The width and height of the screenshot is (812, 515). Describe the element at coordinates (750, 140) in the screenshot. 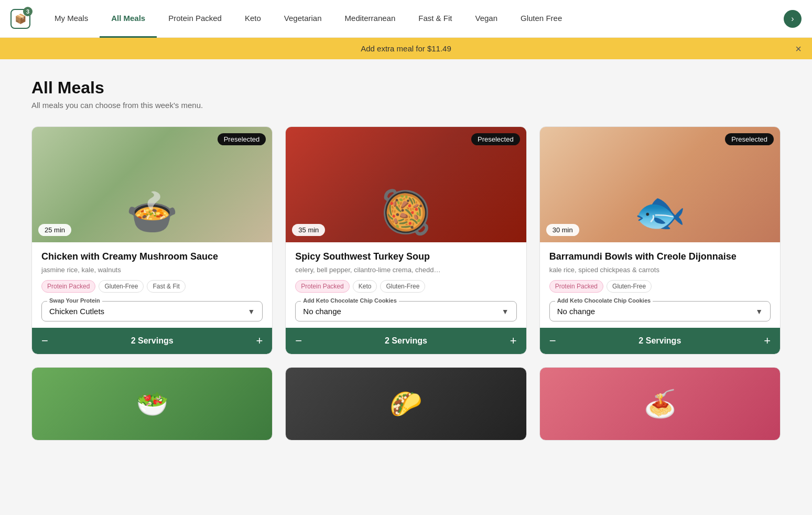

I see `preselected-badge-2: Preselected` at that location.